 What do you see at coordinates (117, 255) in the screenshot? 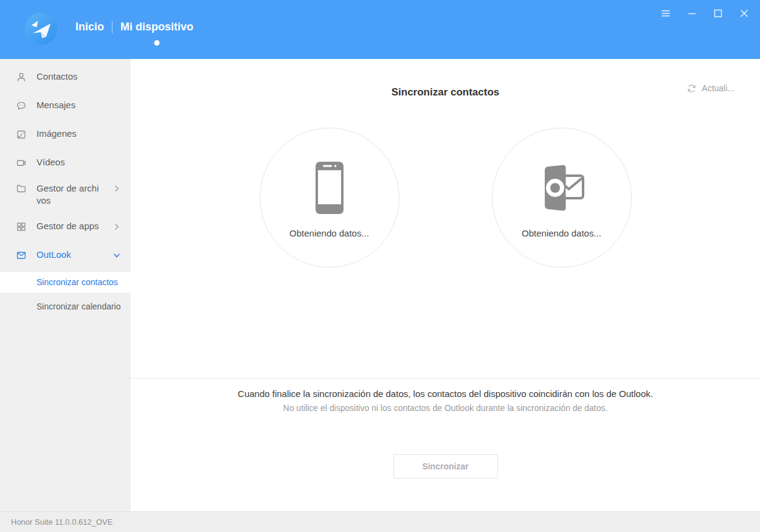
I see `chevron-down-icon` at bounding box center [117, 255].